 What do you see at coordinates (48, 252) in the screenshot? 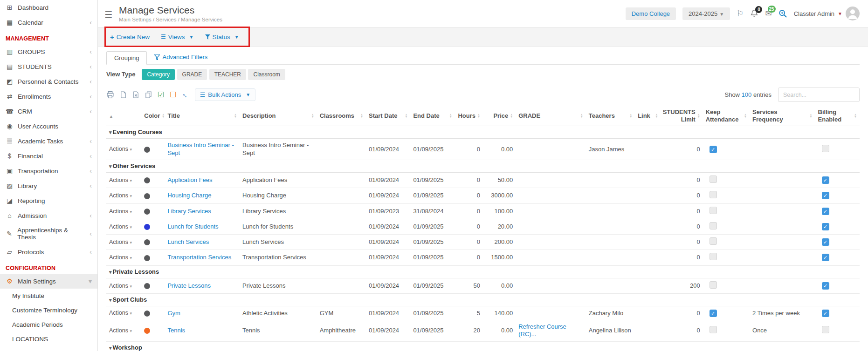
I see `sidebar-item-protocols: ▱Protocols‹` at bounding box center [48, 252].